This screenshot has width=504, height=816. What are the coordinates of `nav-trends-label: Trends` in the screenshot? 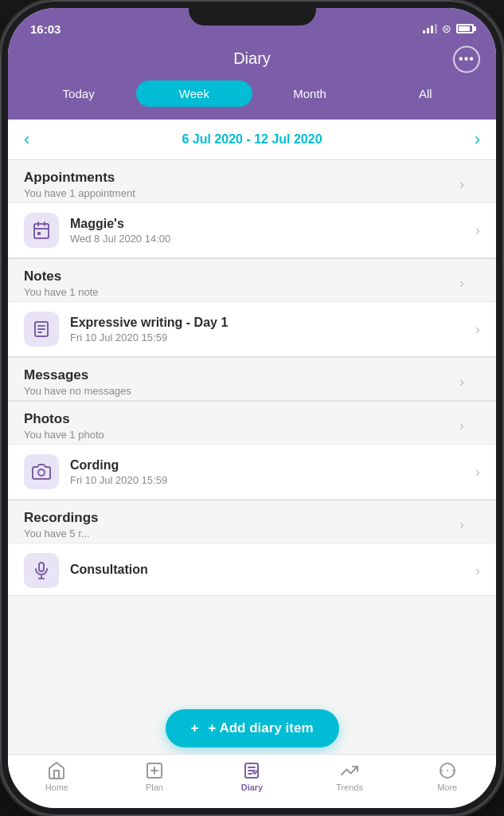 It's located at (350, 787).